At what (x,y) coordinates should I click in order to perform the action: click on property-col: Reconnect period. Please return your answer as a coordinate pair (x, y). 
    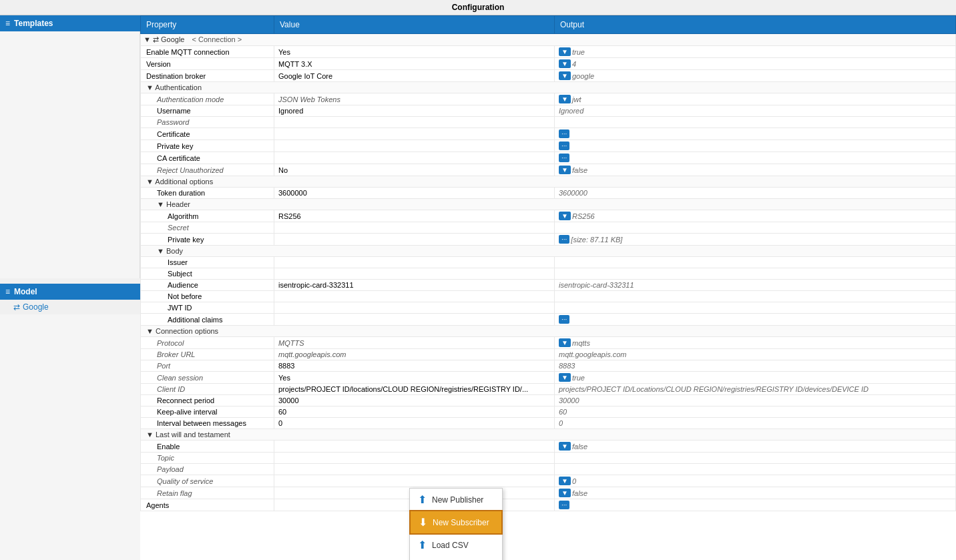
    Looking at the image, I should click on (208, 400).